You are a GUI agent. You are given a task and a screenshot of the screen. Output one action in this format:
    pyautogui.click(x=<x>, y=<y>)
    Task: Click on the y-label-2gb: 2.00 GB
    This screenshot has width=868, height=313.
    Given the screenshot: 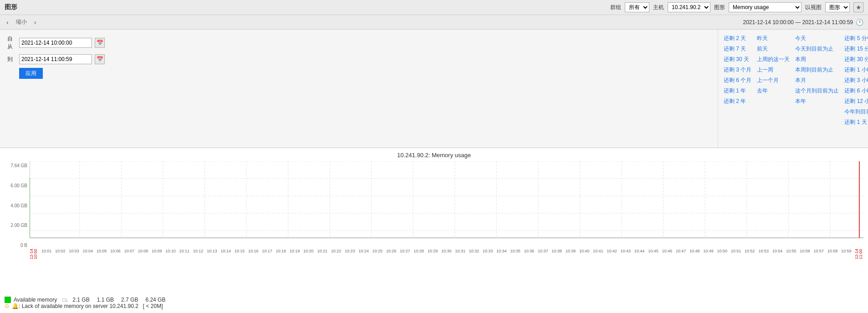 What is the action you would take?
    pyautogui.click(x=16, y=225)
    